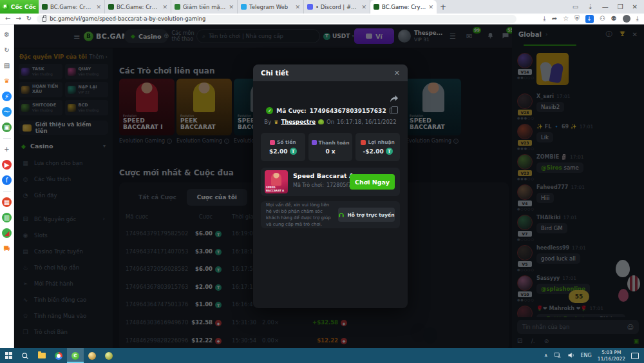 This screenshot has width=644, height=363. What do you see at coordinates (6, 35) in the screenshot?
I see `settings-icon: ⚙` at bounding box center [6, 35].